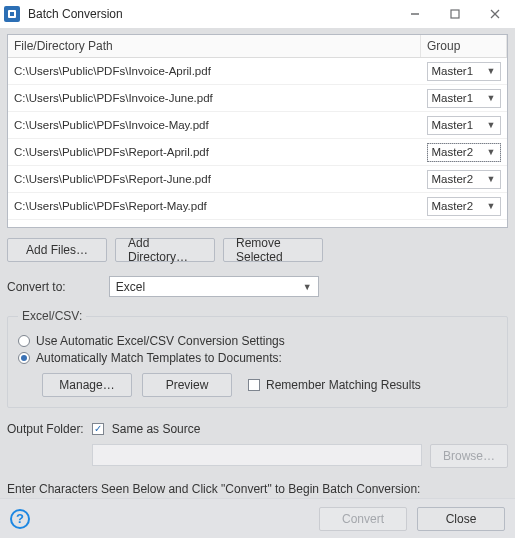 Image resolution: width=515 pixels, height=538 pixels. I want to click on convert-to-value: Excel, so click(130, 287).